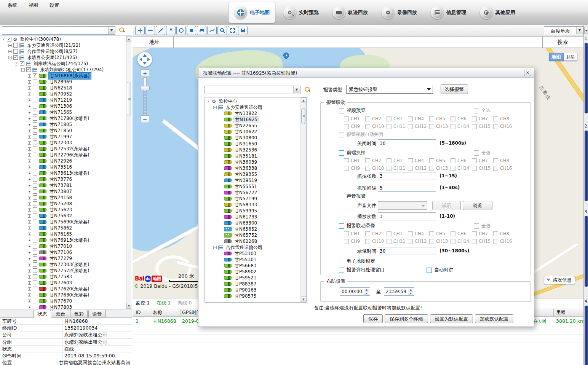  Describe the element at coordinates (63, 57) in the screenshot. I see `tree-node: -永靖县公安局(271/425)` at that location.